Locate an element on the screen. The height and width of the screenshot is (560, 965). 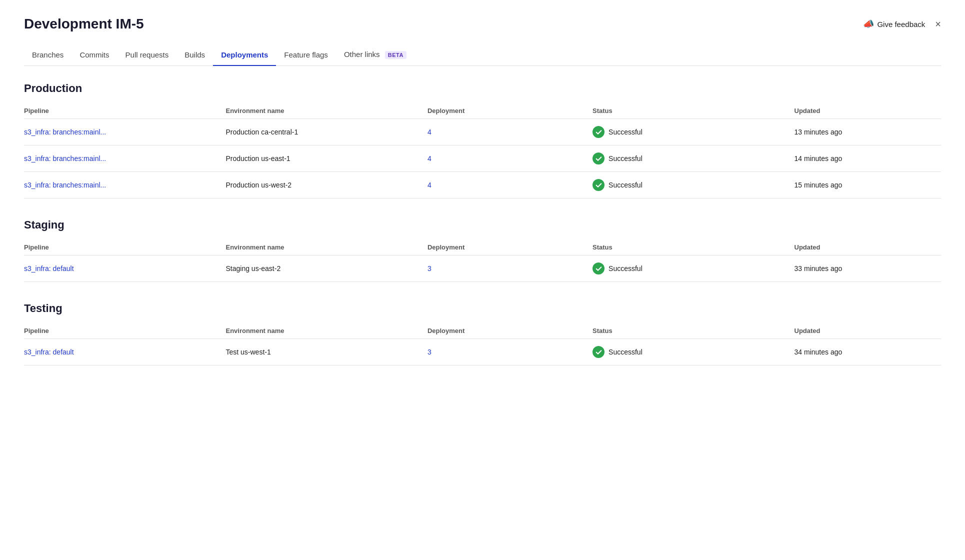
close-button: × is located at coordinates (938, 24).